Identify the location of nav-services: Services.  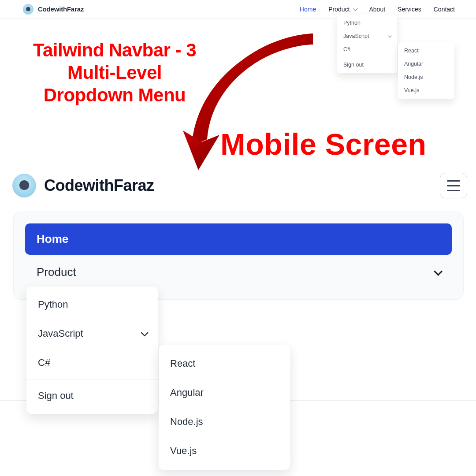
(409, 9).